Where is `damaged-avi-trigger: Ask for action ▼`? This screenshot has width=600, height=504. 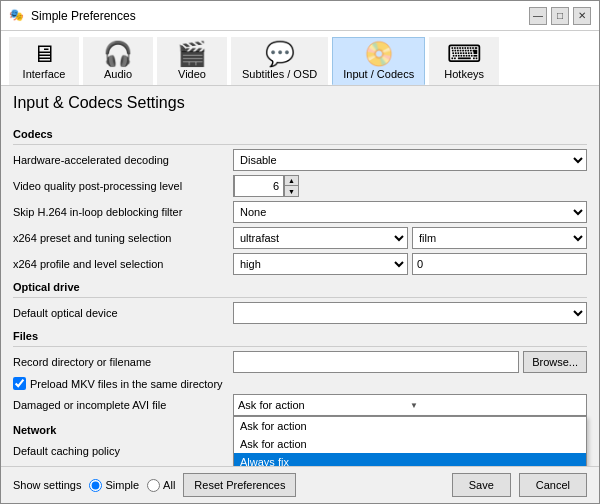 damaged-avi-trigger: Ask for action ▼ is located at coordinates (410, 405).